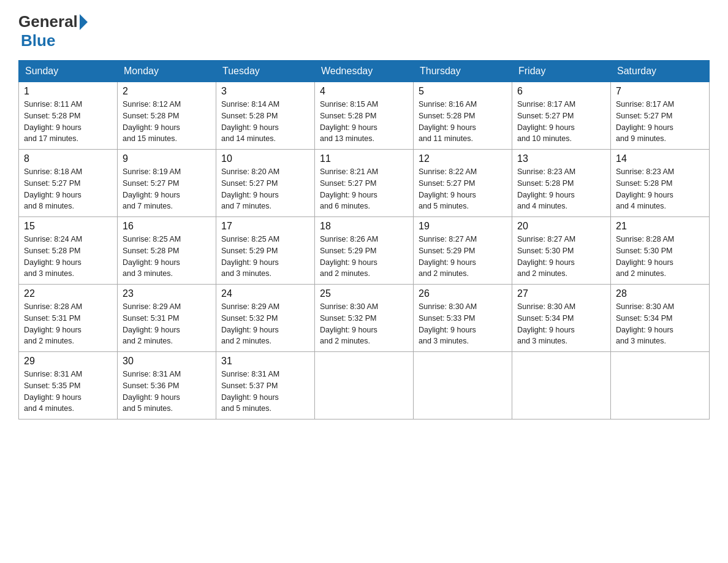  Describe the element at coordinates (167, 71) in the screenshot. I see `header-monday: Monday` at that location.